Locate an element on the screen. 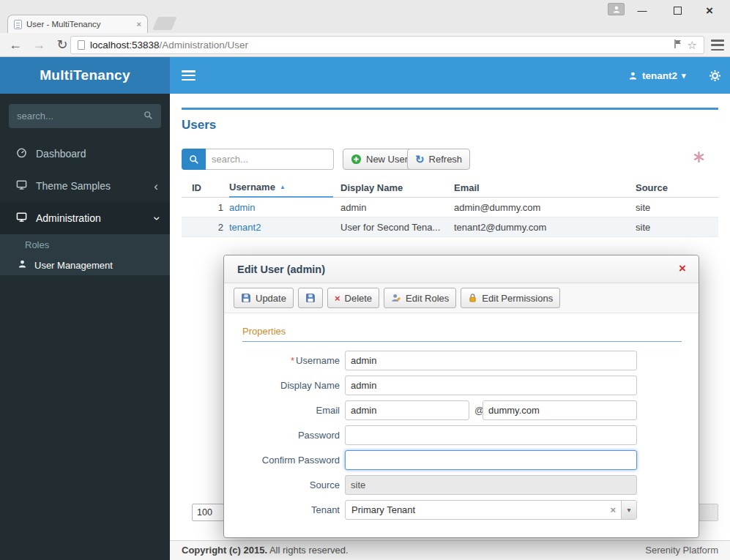 The image size is (730, 560). field-tenant: Tenant Primary Tenant × ▾ is located at coordinates (462, 509).